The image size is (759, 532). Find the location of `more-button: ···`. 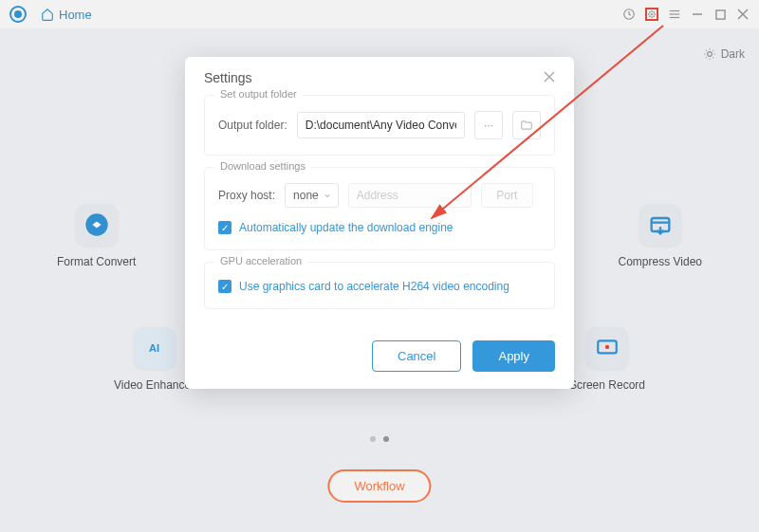

more-button: ··· is located at coordinates (489, 125).